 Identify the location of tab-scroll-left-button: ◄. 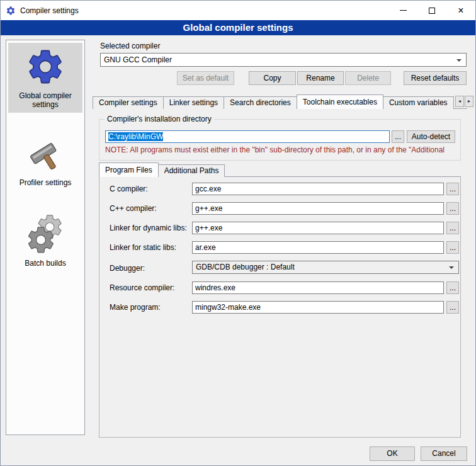
(460, 101).